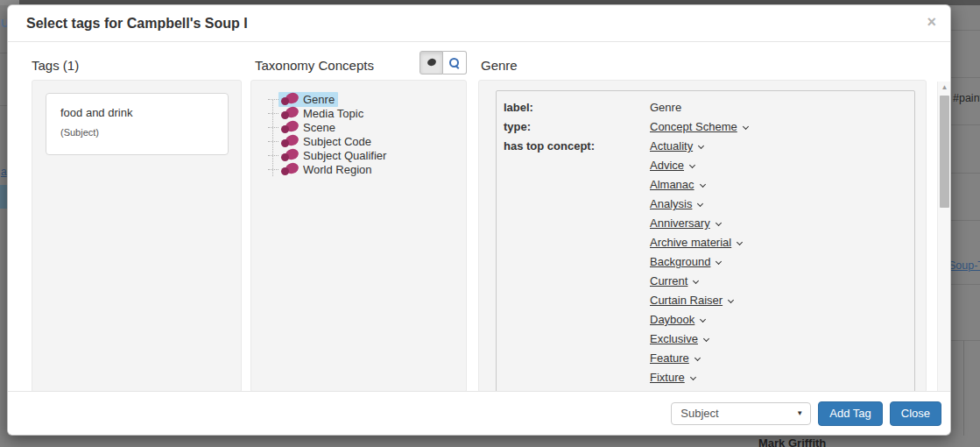  What do you see at coordinates (273, 138) in the screenshot?
I see `tree-guide-line` at bounding box center [273, 138].